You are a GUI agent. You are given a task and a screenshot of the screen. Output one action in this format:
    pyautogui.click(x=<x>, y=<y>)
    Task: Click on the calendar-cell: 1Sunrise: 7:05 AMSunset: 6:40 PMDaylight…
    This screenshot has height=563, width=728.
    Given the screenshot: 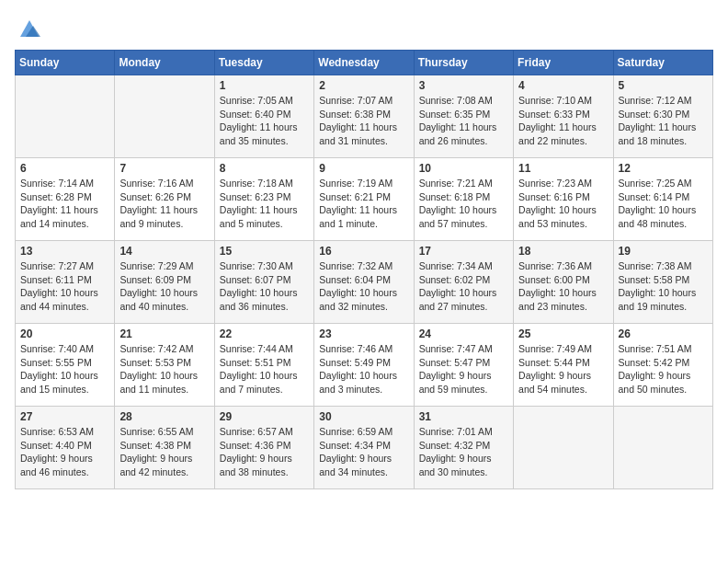 What is the action you would take?
    pyautogui.click(x=264, y=117)
    